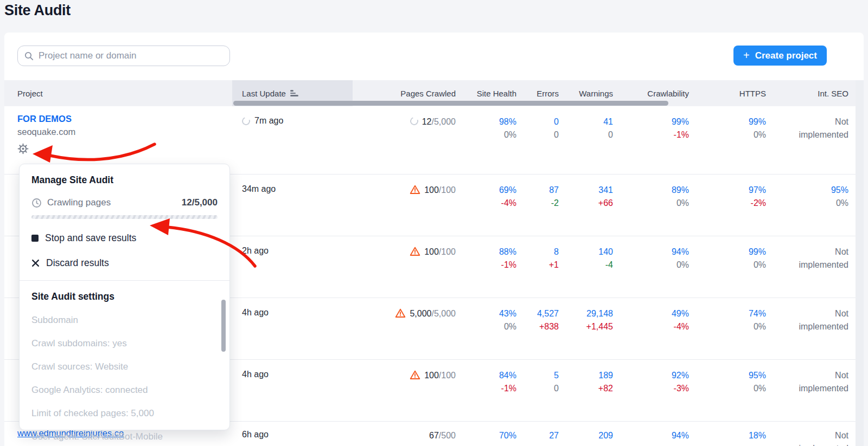  I want to click on warnings-value: 189, so click(586, 376).